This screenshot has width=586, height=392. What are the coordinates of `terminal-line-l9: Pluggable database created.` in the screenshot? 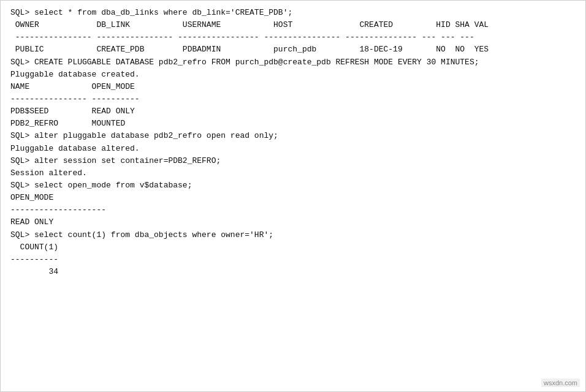 It's located at (293, 75).